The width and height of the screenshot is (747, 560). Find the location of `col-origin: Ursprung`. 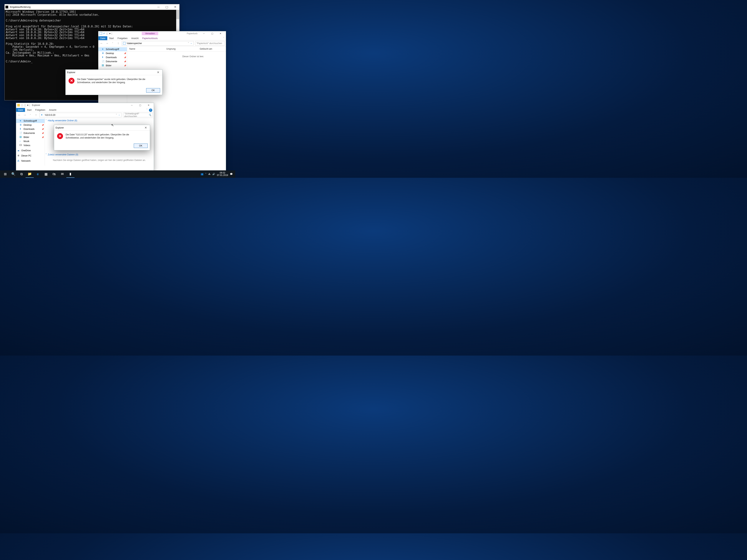

col-origin: Ursprung is located at coordinates (181, 49).